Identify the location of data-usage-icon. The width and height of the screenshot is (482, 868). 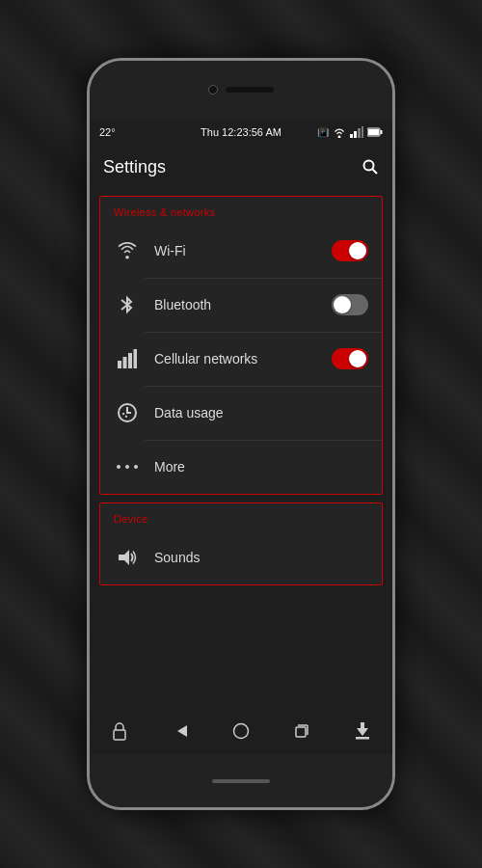
(127, 413).